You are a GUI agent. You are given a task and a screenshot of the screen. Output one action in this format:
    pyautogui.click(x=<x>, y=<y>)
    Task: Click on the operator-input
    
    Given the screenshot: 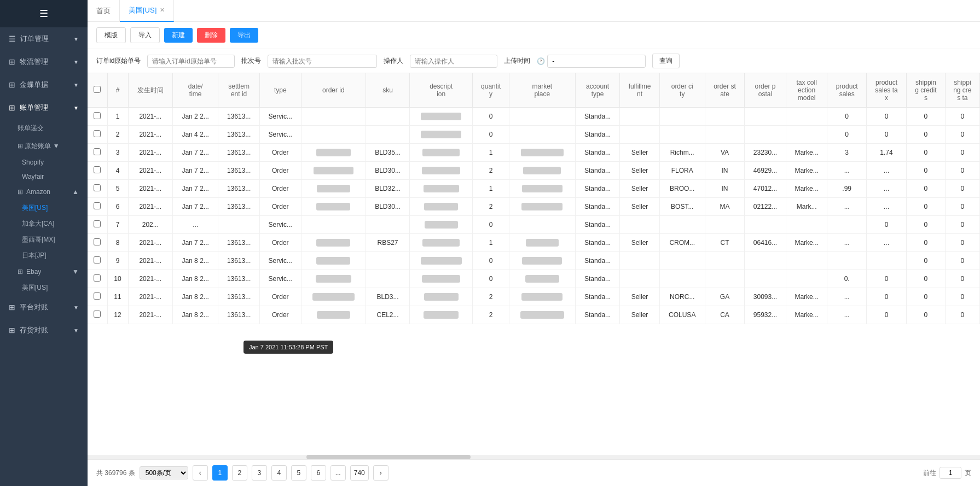 What is the action you would take?
    pyautogui.click(x=454, y=61)
    